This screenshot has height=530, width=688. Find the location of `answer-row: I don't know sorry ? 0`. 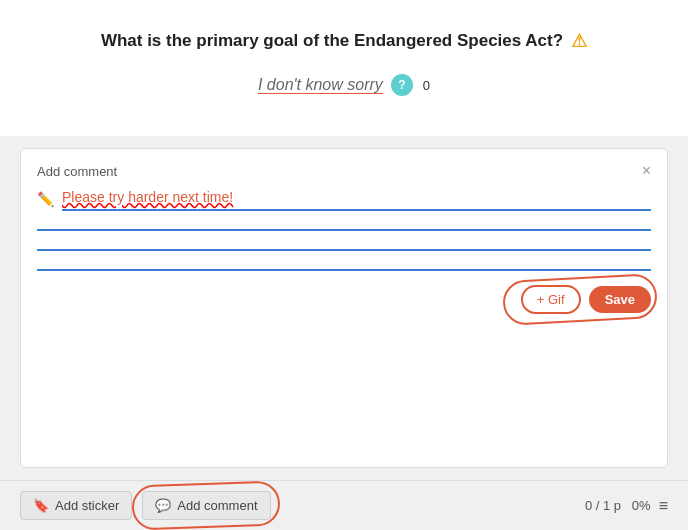

answer-row: I don't know sorry ? 0 is located at coordinates (344, 85).